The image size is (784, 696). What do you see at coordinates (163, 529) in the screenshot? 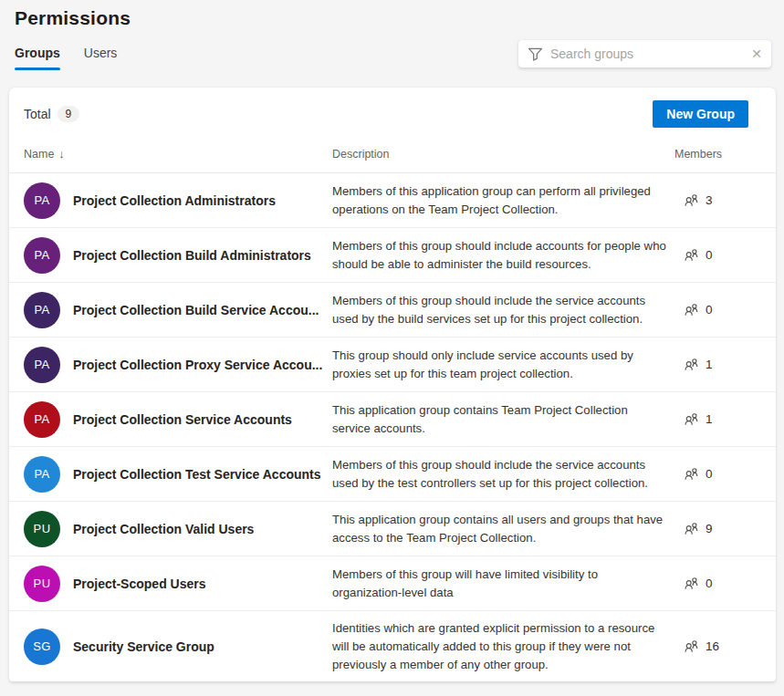
I see `group-name: Project Collection Valid Users` at bounding box center [163, 529].